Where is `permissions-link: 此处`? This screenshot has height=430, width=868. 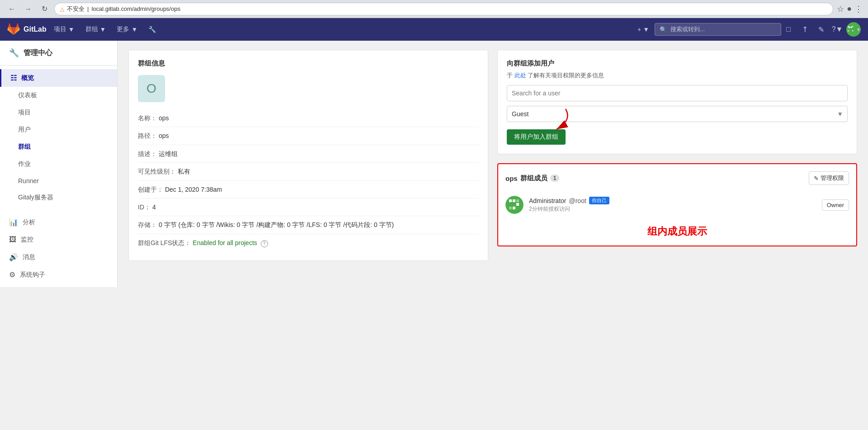
permissions-link: 此处 is located at coordinates (520, 75).